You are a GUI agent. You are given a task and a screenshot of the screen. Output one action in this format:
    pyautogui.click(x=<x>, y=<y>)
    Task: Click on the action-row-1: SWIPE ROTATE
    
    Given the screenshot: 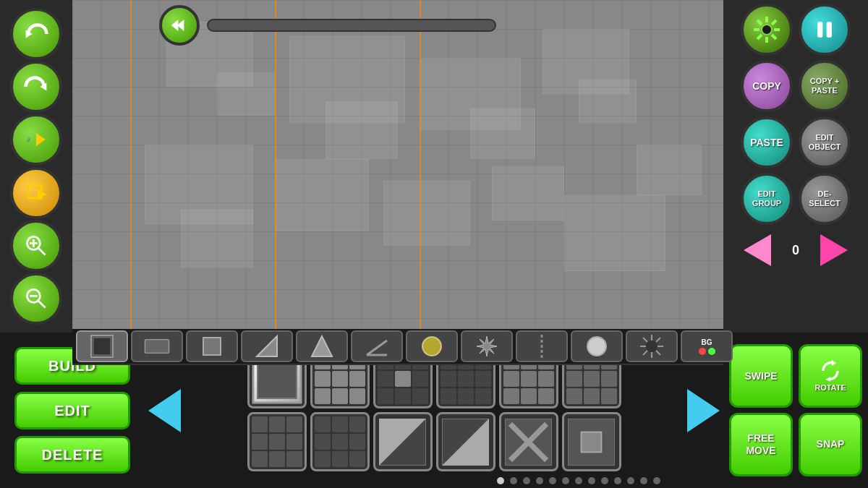 What is the action you would take?
    pyautogui.click(x=796, y=376)
    